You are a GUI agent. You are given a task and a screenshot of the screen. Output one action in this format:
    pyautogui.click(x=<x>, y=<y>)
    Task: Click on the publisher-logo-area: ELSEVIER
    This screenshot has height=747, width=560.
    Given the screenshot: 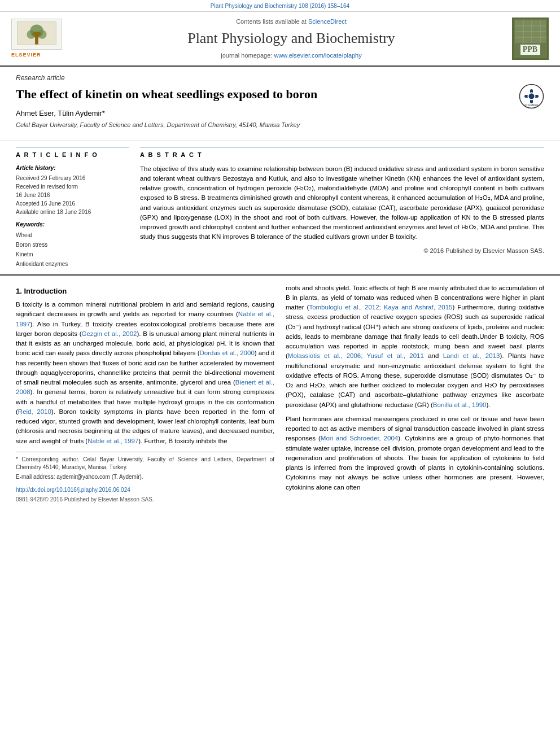 What is the action you would take?
    pyautogui.click(x=45, y=38)
    